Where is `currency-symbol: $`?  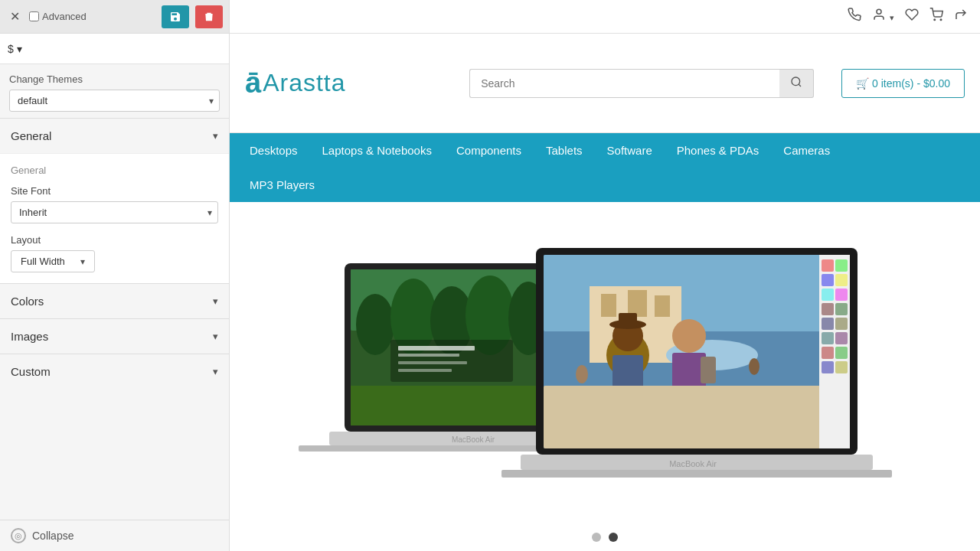
currency-symbol: $ is located at coordinates (11, 49).